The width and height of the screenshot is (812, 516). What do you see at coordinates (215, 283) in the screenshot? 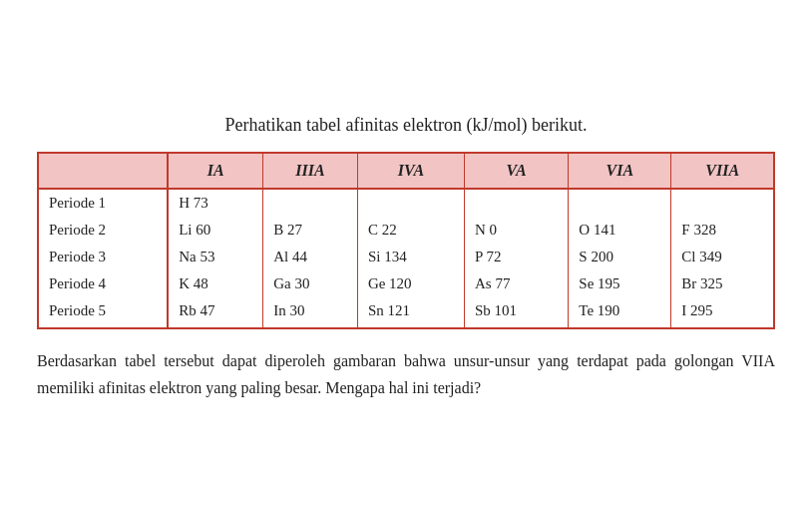
I see `cell-r3-c1: K 48` at bounding box center [215, 283].